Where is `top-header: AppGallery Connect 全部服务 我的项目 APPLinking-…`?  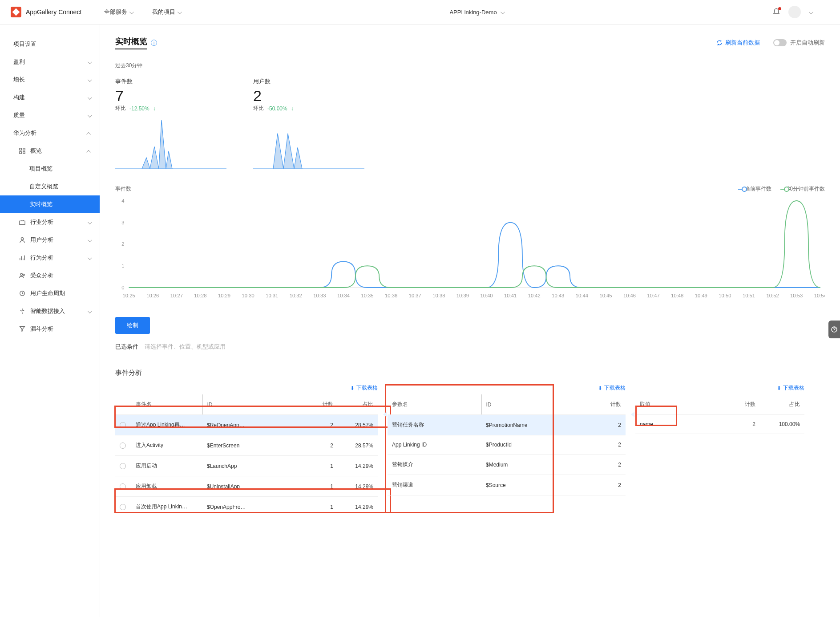 top-header: AppGallery Connect 全部服务 我的项目 APPLinking-… is located at coordinates (420, 12).